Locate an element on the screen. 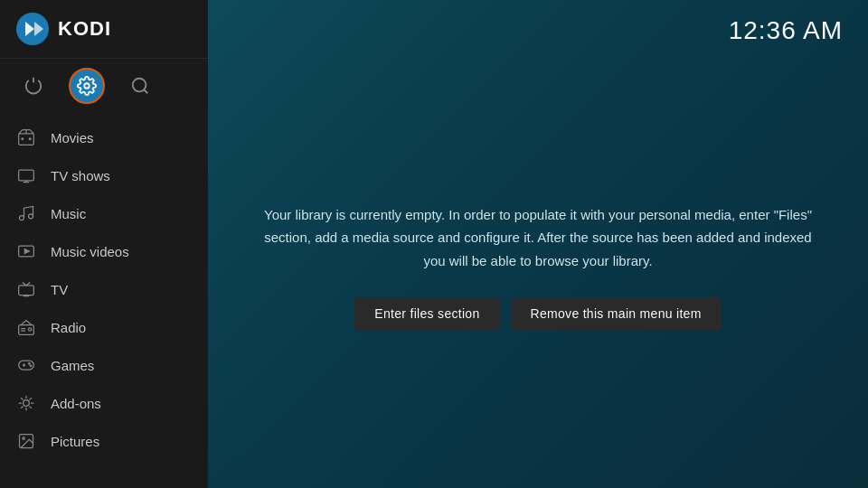 The width and height of the screenshot is (868, 488). tv-shows-icon is located at coordinates (26, 175).